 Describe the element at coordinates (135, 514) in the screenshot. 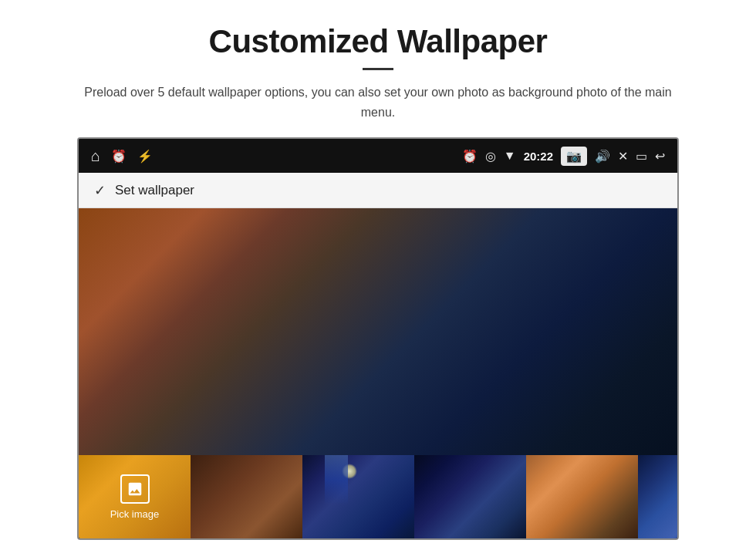

I see `pick-image-label: Pick image` at that location.